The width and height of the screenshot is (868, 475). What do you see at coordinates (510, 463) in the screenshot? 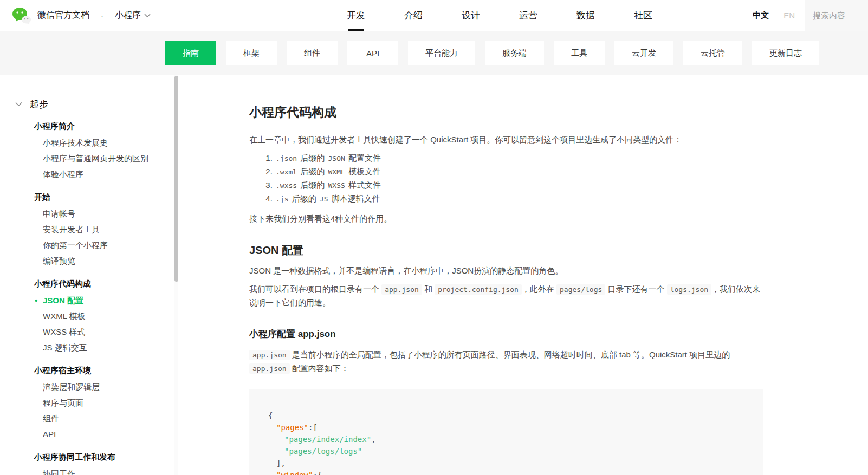
I see `code-line: ],` at bounding box center [510, 463].